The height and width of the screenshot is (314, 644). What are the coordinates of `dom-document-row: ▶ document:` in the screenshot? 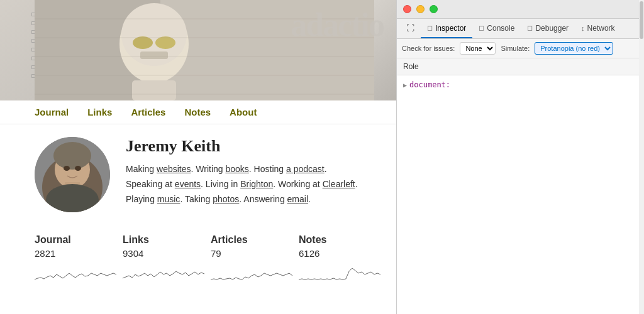 It's located at (521, 85).